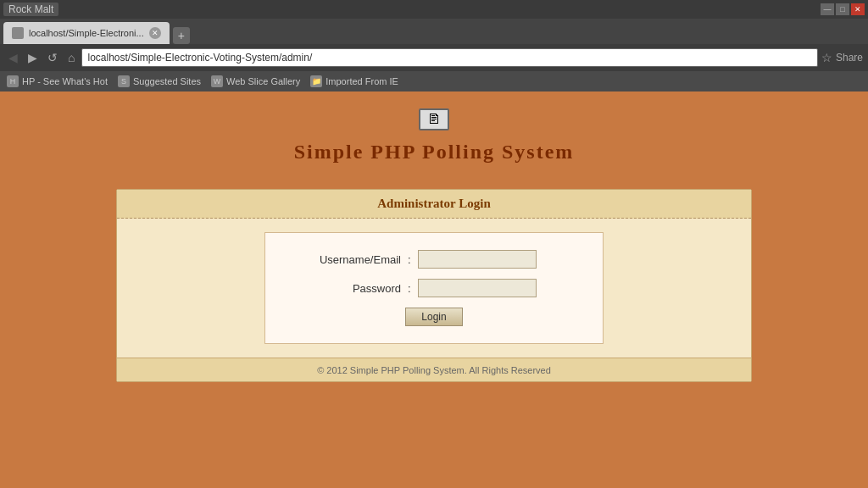  I want to click on star-icon: ☆, so click(827, 58).